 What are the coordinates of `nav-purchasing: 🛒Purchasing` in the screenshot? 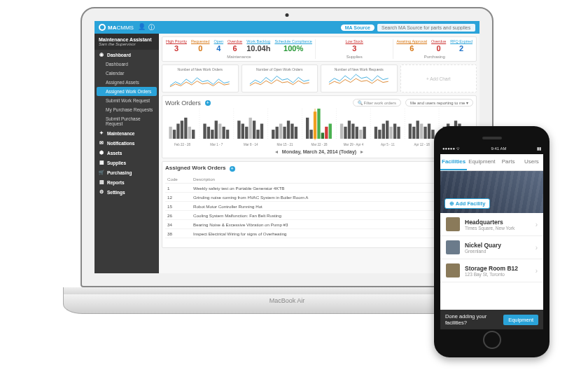 It's located at (127, 172).